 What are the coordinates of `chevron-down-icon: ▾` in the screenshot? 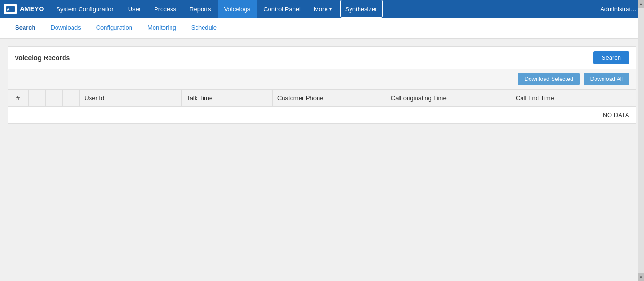 It's located at (331, 9).